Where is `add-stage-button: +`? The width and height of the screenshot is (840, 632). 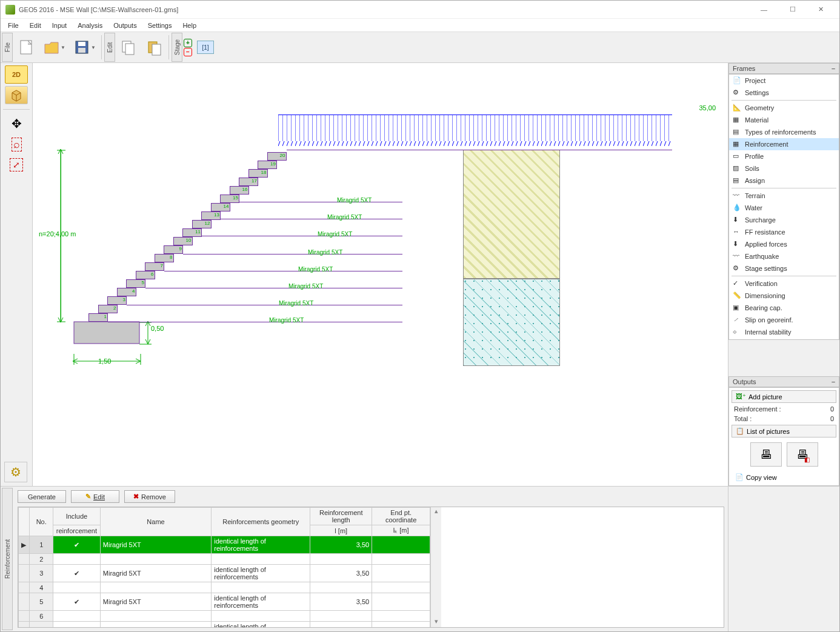 add-stage-button: + is located at coordinates (188, 43).